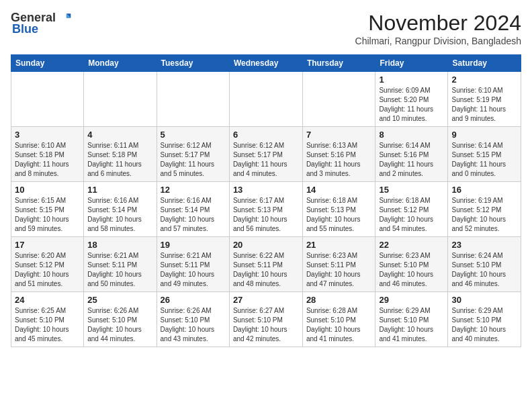  I want to click on day-info: Sunrise: 6:18 AM Sunset: 5:13 PM Dayligh…, so click(339, 215).